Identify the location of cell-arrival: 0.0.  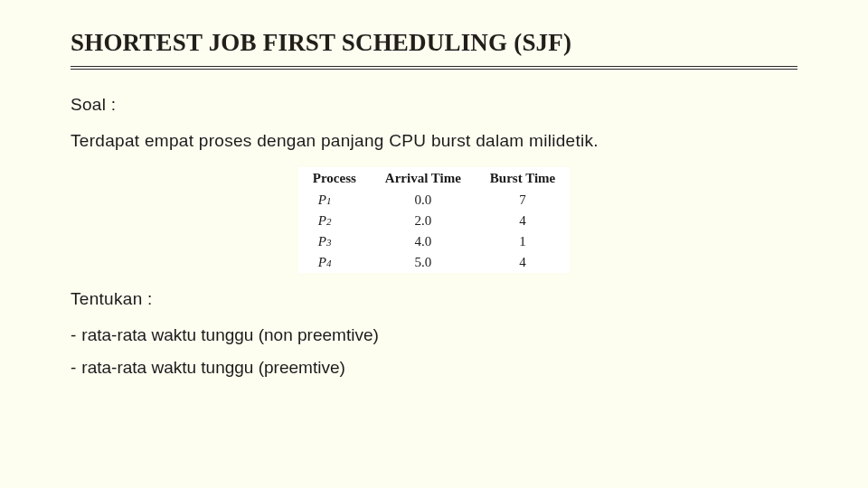
(423, 201).